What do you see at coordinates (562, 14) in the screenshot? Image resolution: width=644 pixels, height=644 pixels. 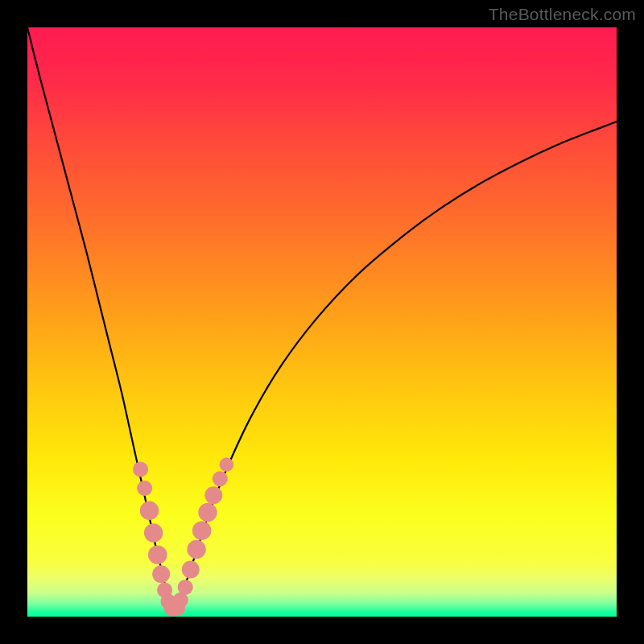 I see `watermark-text: TheBottleneck.com` at bounding box center [562, 14].